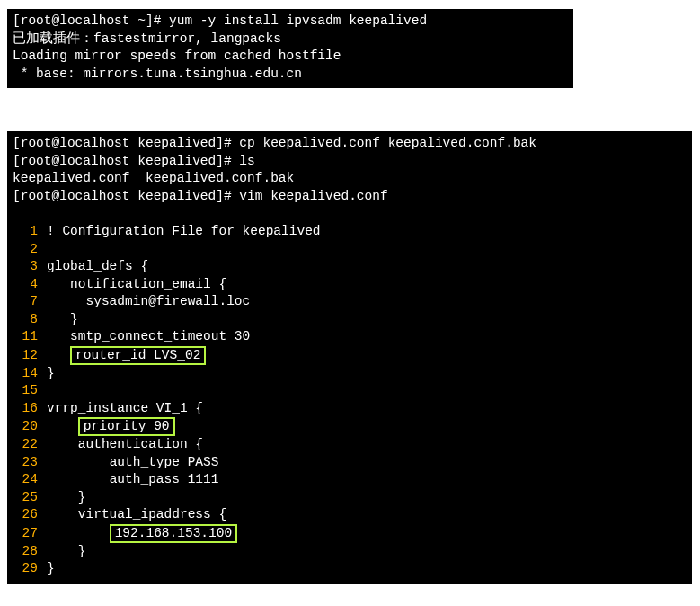 Image resolution: width=700 pixels, height=606 pixels. I want to click on vim-line: 12 router_id LVS_02, so click(350, 356).